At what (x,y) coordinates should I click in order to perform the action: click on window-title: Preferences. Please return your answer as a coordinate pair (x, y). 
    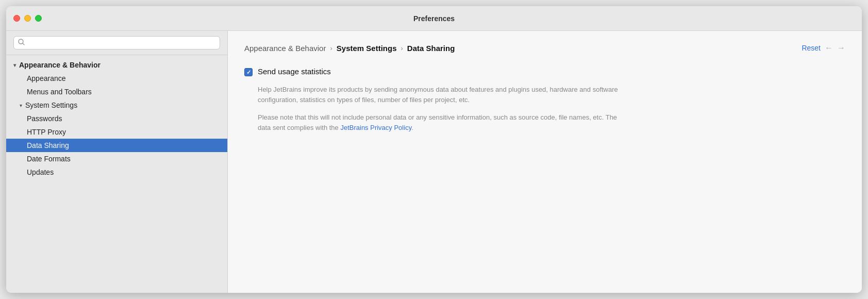
    Looking at the image, I should click on (434, 19).